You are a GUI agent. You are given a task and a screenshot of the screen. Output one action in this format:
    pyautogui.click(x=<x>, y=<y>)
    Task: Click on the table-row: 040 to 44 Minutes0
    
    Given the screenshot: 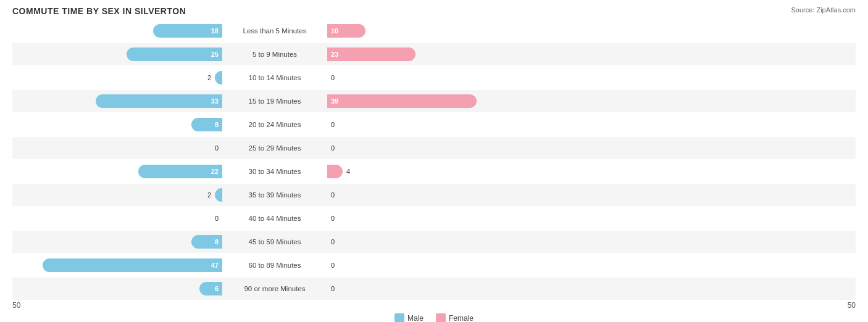 What is the action you would take?
    pyautogui.click(x=434, y=218)
    